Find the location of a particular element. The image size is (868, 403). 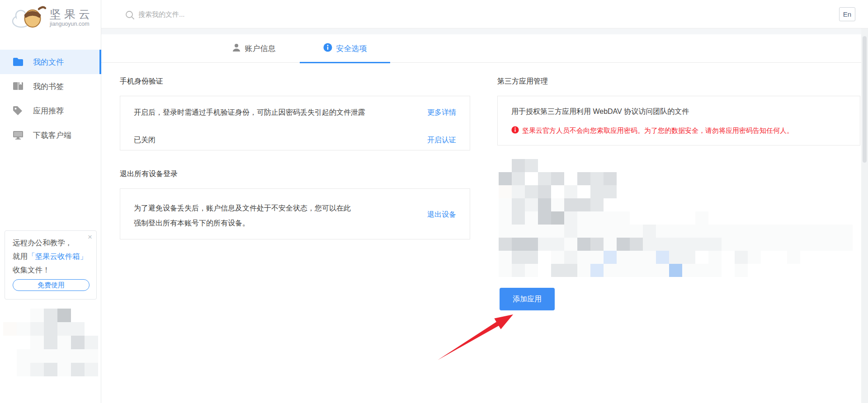

logout-all-desc: 为了避免设备丢失后，账户信息及文件处于不安全状态，您可以在此 强制登出所有本账号… is located at coordinates (242, 216).